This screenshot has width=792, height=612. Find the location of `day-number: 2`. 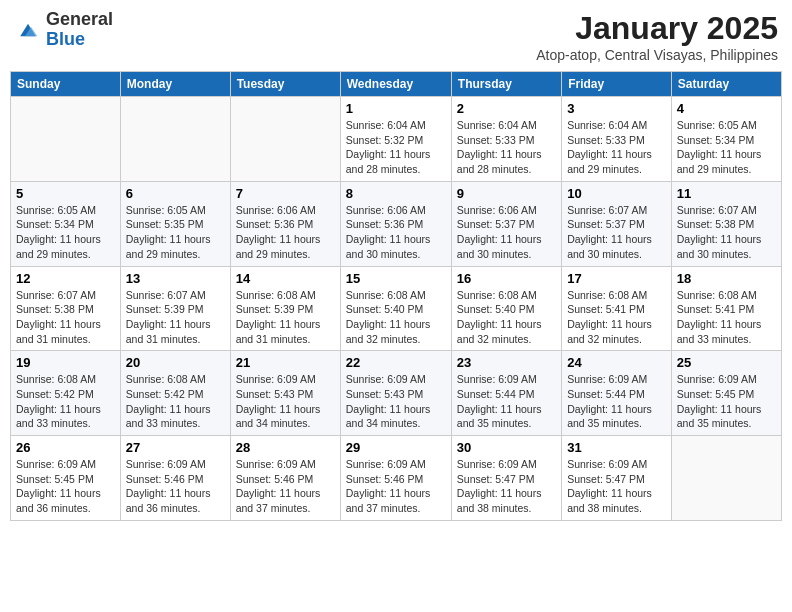

day-number: 2 is located at coordinates (506, 108).